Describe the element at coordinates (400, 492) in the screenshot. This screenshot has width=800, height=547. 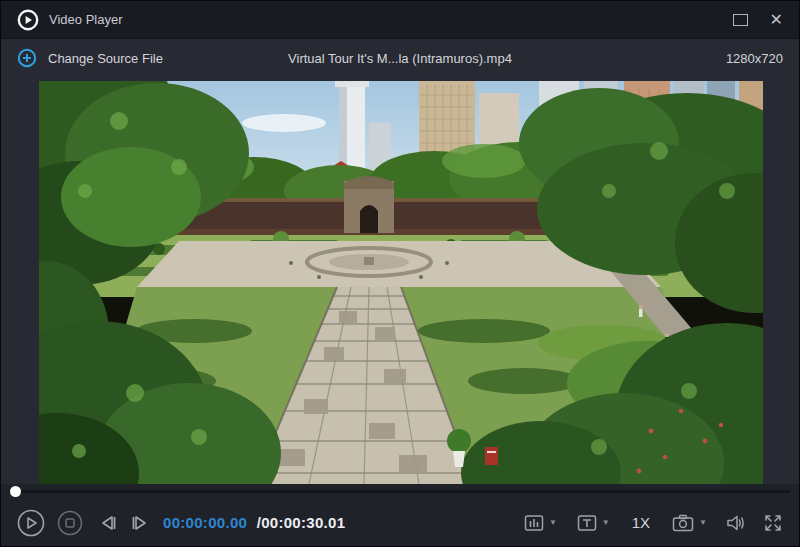
I see `seek-bar` at that location.